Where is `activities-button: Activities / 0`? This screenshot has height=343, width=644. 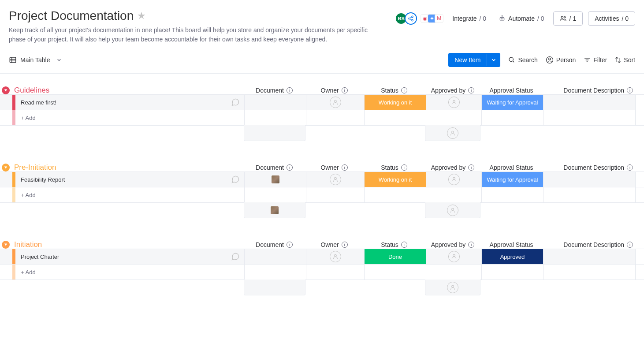
activities-button: Activities / 0 is located at coordinates (612, 19).